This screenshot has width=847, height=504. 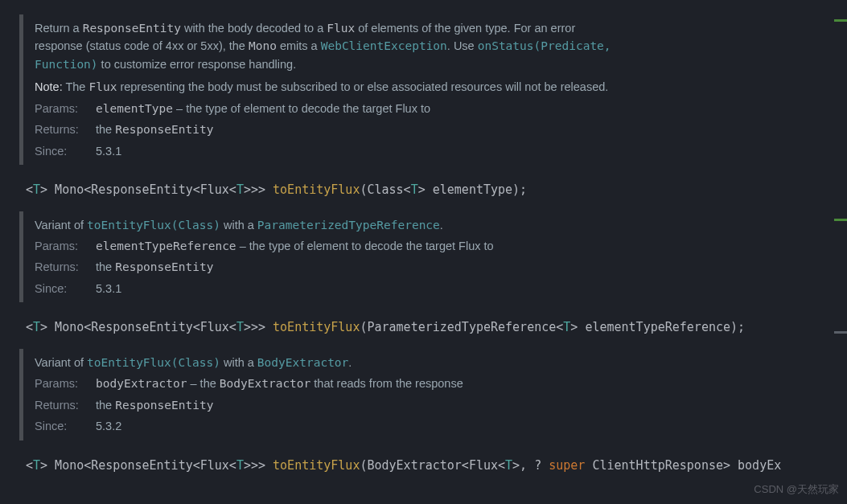 What do you see at coordinates (683, 465) in the screenshot?
I see `text: ClientHttpResponse> bodyEx` at bounding box center [683, 465].